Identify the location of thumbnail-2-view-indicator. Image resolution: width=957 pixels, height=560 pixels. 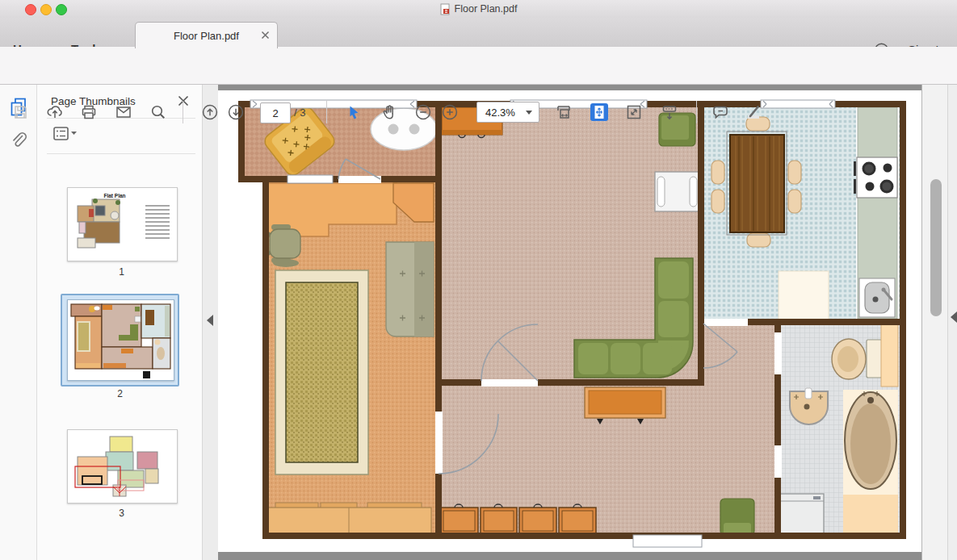
(147, 374).